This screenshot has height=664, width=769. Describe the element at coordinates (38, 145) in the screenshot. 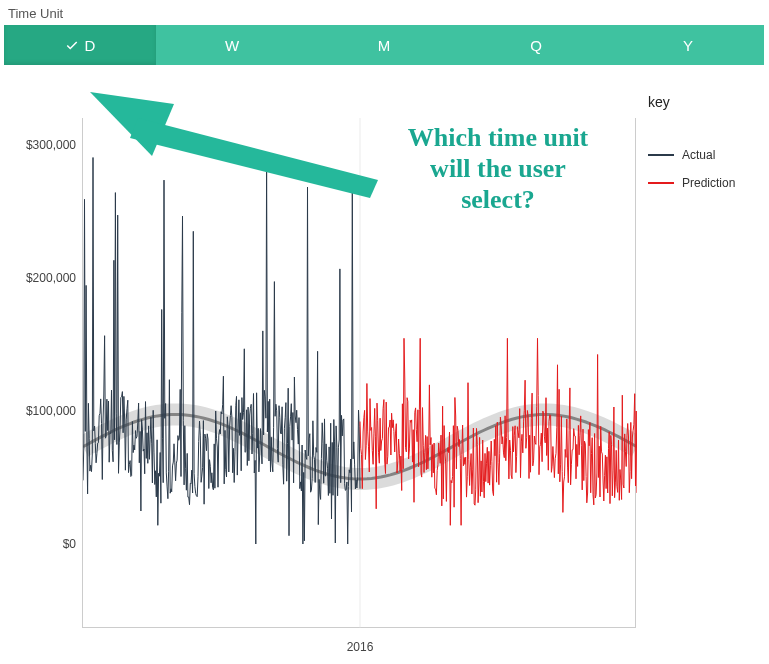

I see `ytick-3: $300,000` at that location.